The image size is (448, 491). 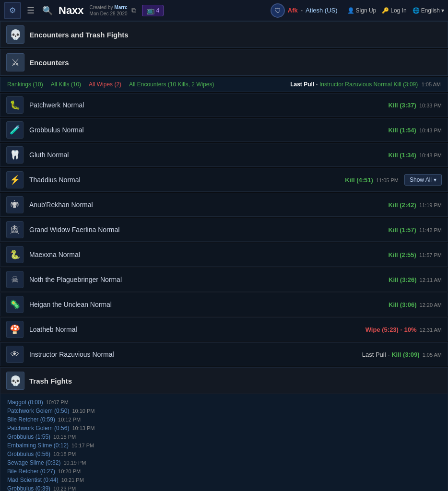 What do you see at coordinates (29, 437) in the screenshot?
I see `trash-item-name: Grobbulus (1:55)` at bounding box center [29, 437].